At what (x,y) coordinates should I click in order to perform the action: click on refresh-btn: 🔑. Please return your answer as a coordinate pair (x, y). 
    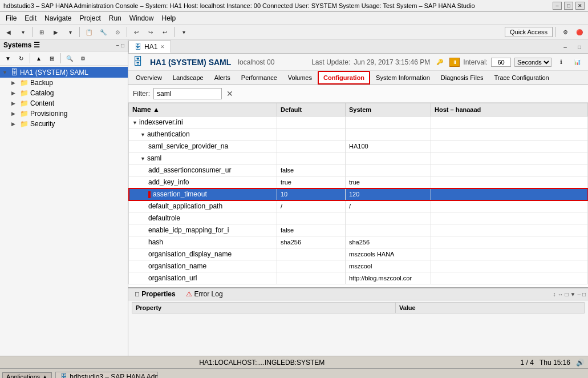
    Looking at the image, I should click on (440, 62).